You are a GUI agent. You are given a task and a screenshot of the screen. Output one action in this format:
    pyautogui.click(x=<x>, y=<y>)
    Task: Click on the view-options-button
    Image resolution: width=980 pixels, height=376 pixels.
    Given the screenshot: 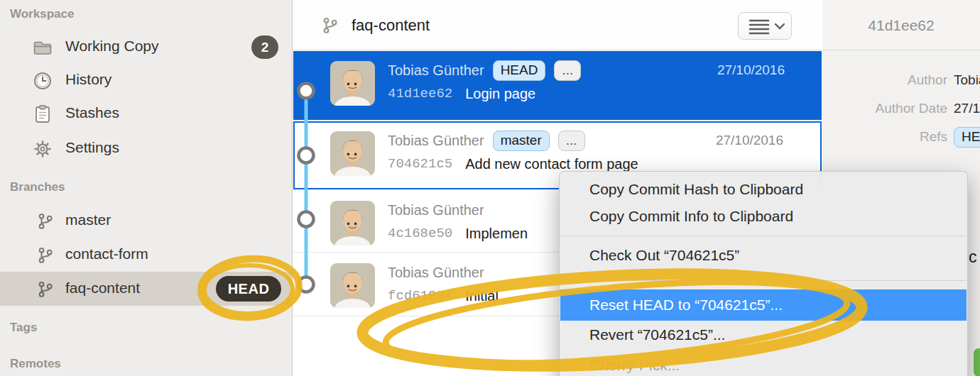 What is the action you would take?
    pyautogui.click(x=765, y=26)
    